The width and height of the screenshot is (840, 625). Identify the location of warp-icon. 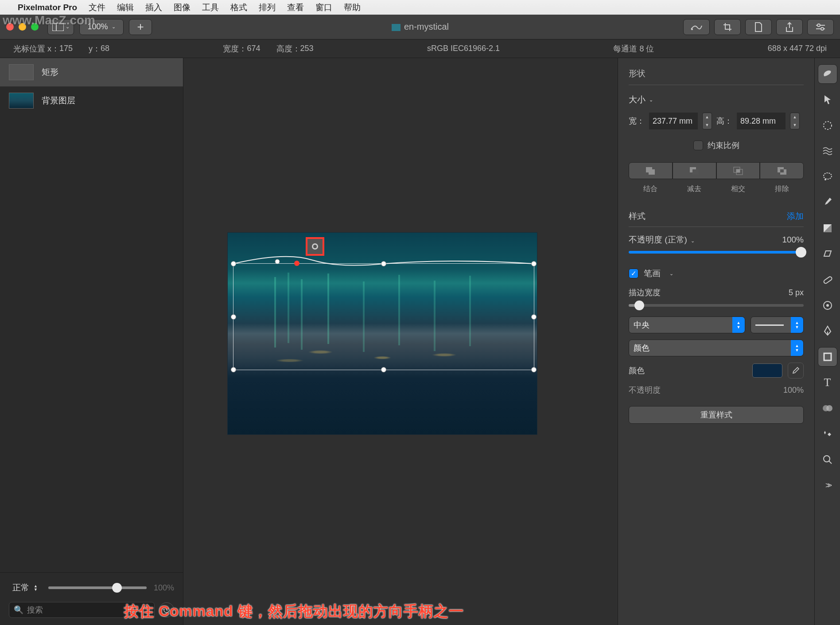
(828, 151).